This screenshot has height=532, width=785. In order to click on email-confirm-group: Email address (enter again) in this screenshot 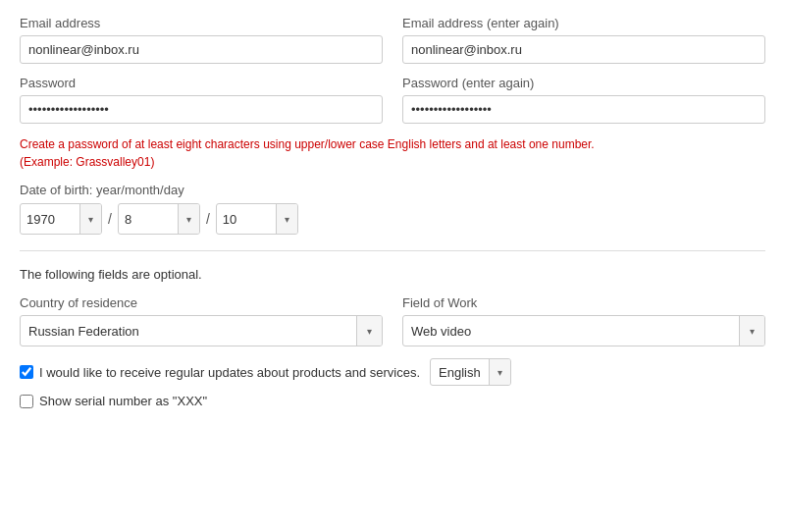, I will do `click(584, 39)`.